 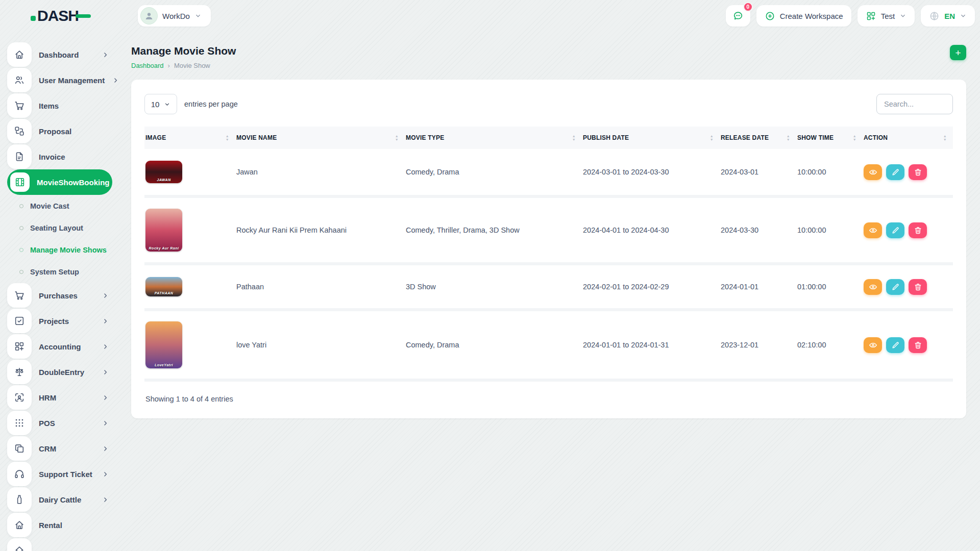 What do you see at coordinates (873, 231) in the screenshot?
I see `eye-icon` at bounding box center [873, 231].